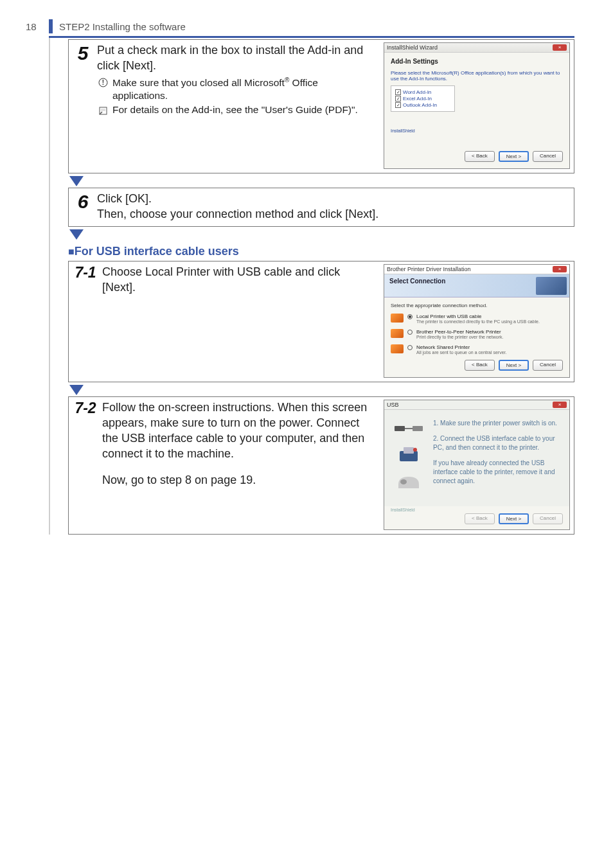  I want to click on dialog-title: USB, so click(393, 405).